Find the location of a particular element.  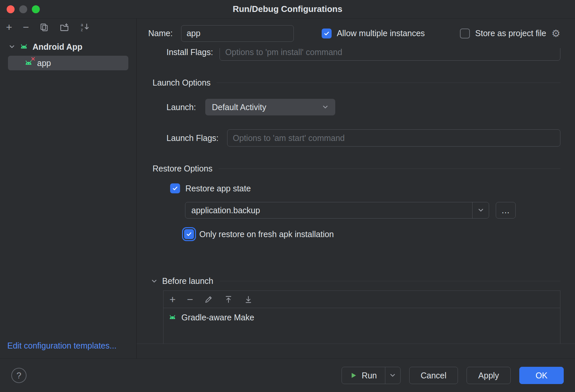

launch-activity-dropdown: Default Activity is located at coordinates (270, 107).